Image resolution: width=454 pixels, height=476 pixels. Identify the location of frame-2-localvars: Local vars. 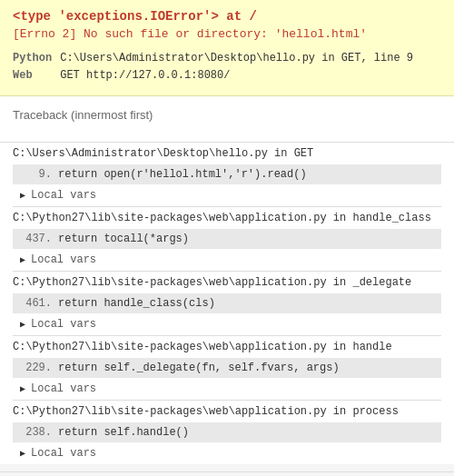
(227, 325).